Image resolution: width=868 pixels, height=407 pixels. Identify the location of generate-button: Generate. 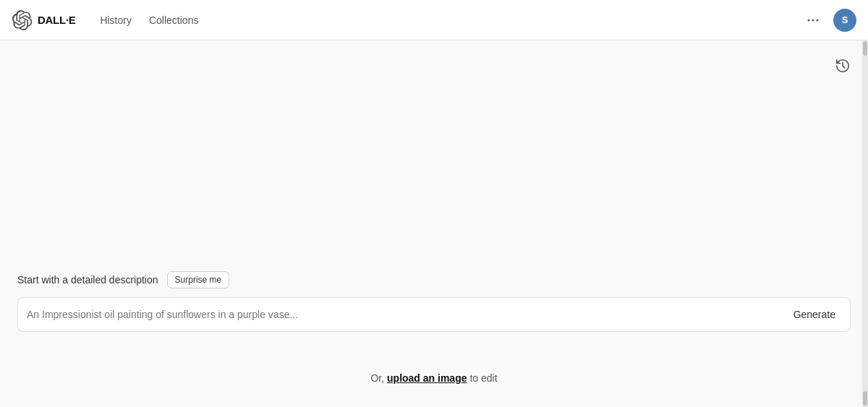
(814, 314).